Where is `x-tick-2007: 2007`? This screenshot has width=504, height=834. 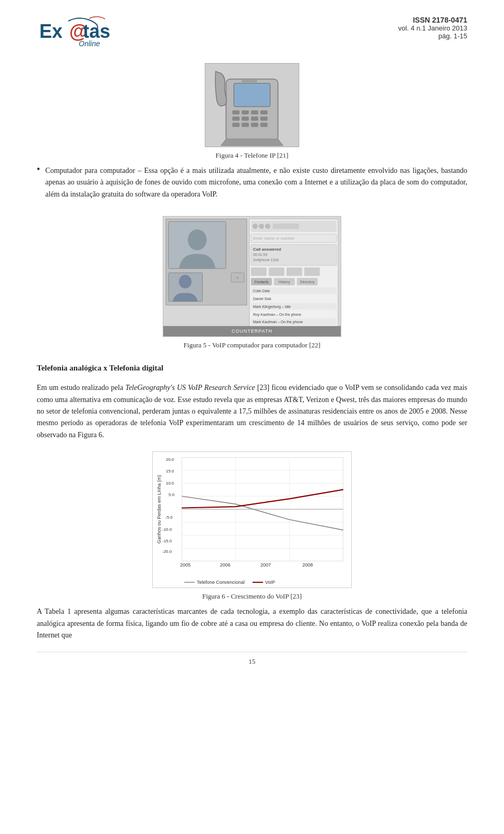 x-tick-2007: 2007 is located at coordinates (266, 565).